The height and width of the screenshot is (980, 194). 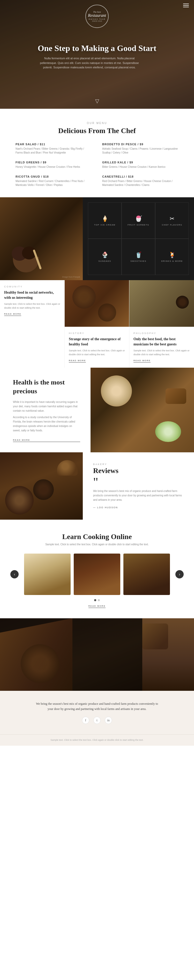 What do you see at coordinates (138, 225) in the screenshot?
I see `icon-label: FRUIT SORBETS` at bounding box center [138, 225].